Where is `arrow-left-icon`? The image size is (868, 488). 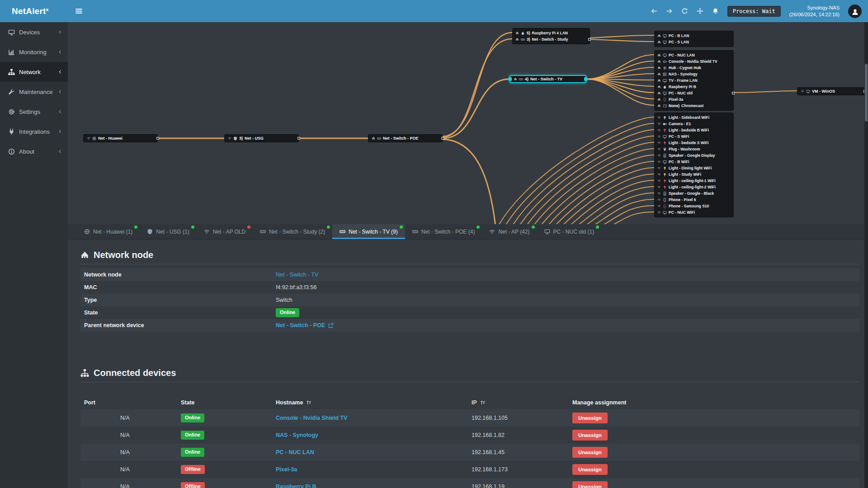
arrow-left-icon is located at coordinates (654, 11).